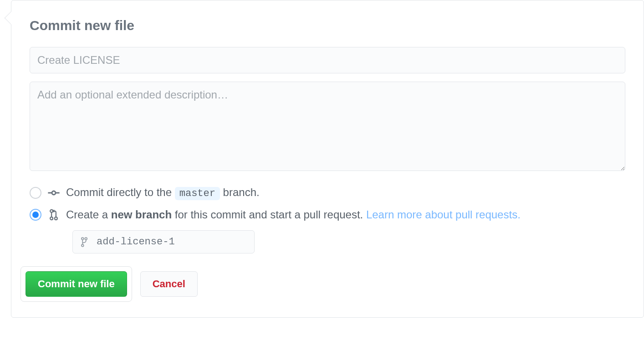 The height and width of the screenshot is (362, 644). What do you see at coordinates (293, 215) in the screenshot?
I see `radio-label-new-branch: Create a new branch for this commit and …` at bounding box center [293, 215].